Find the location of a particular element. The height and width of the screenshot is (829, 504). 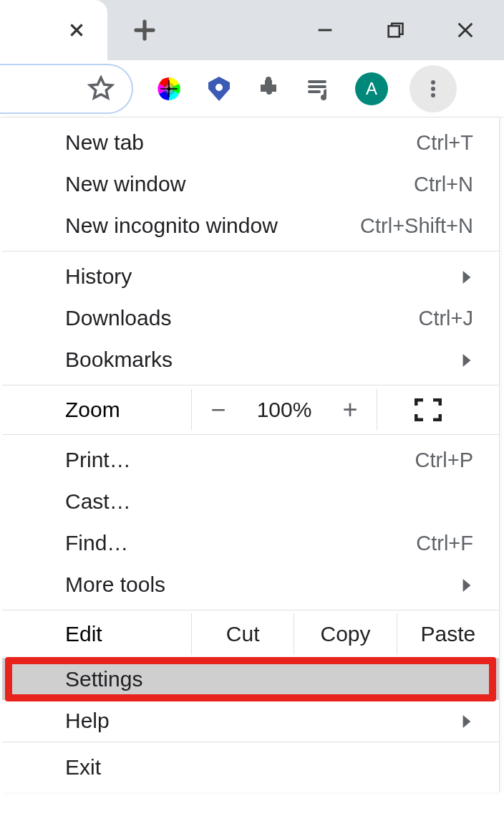

menu-label: Bookmarks is located at coordinates (119, 360).